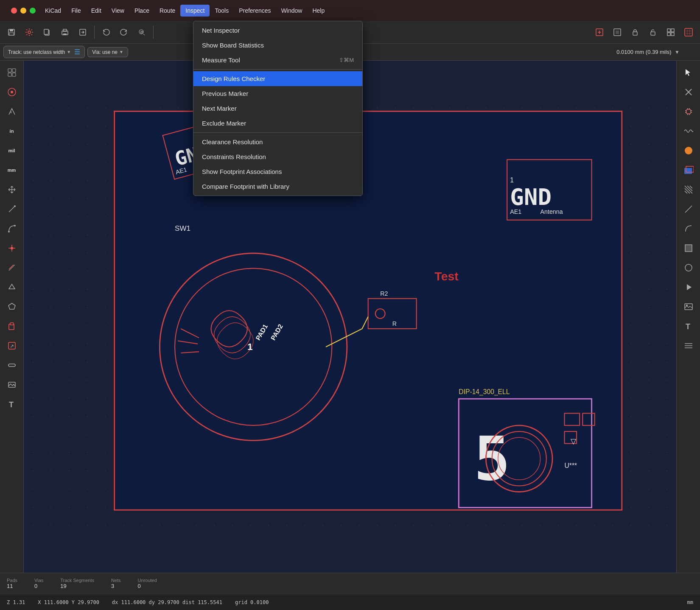 This screenshot has height=610, width=700. I want to click on text-tool-button: T, so click(12, 404).